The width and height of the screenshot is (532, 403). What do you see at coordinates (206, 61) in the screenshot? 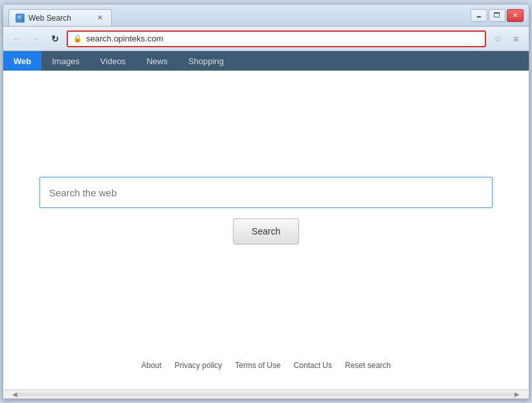
I see `nav-tab-shopping: Shopping` at bounding box center [206, 61].